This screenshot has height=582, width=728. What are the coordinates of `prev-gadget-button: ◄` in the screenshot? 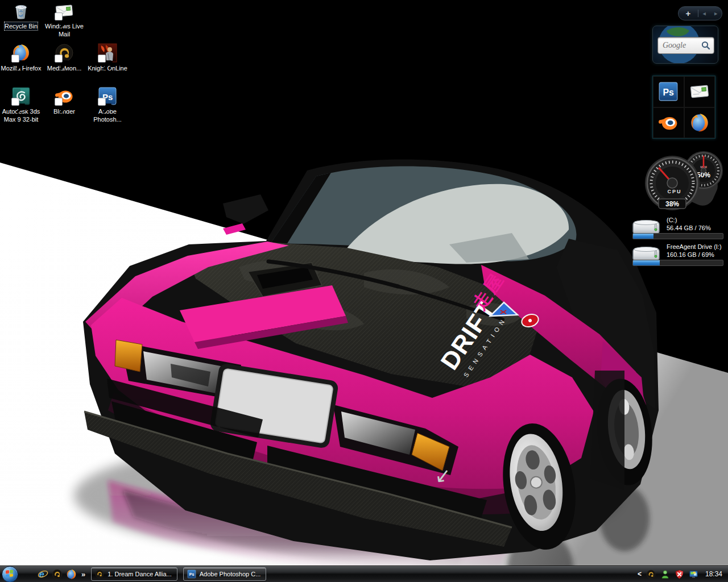 It's located at (704, 14).